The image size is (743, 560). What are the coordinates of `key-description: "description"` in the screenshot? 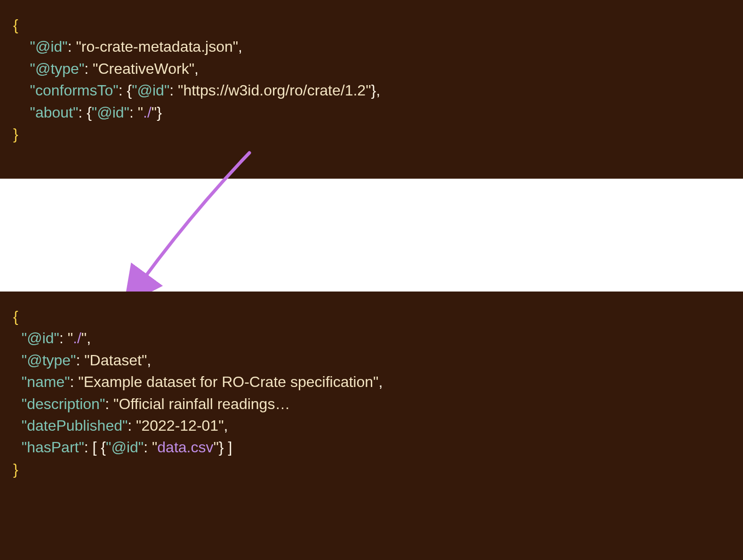 It's located at (63, 404).